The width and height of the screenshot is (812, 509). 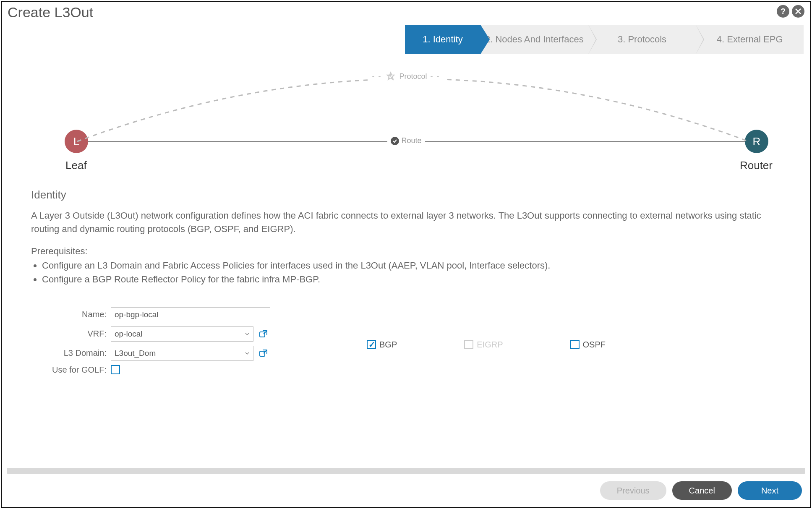 What do you see at coordinates (535, 39) in the screenshot?
I see `step-nodes-interfaces: 2. Nodes And Interfaces` at bounding box center [535, 39].